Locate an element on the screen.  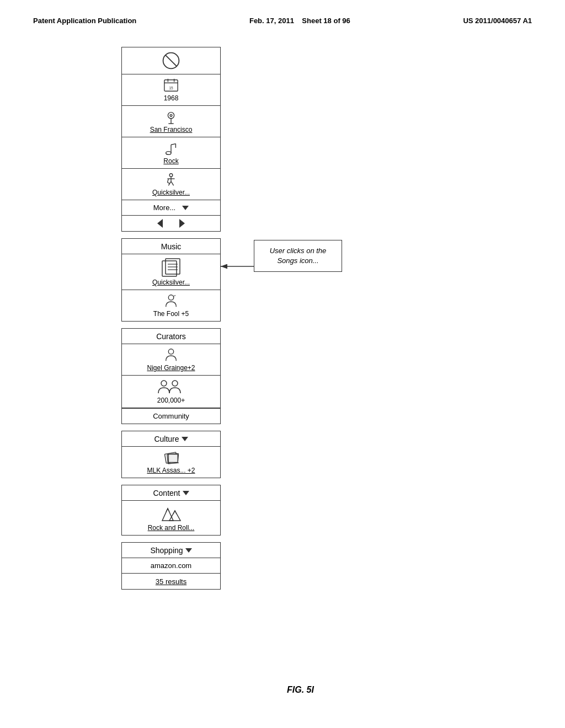
shopping-header-label: Shopping is located at coordinates (167, 550).